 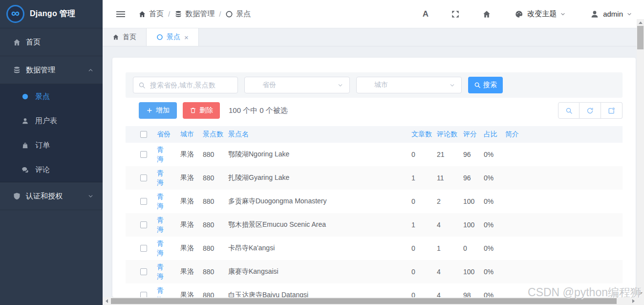 I want to click on sidebar-item-spots: 景点, so click(x=51, y=96).